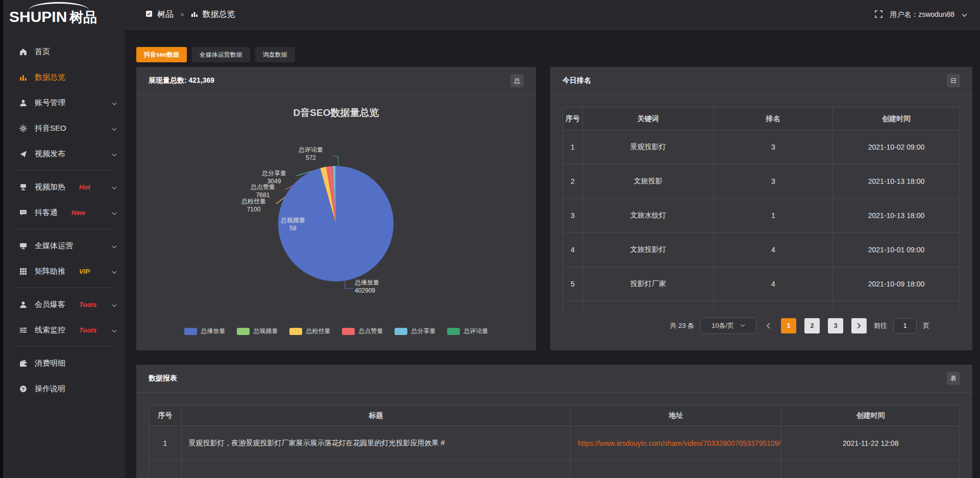 The width and height of the screenshot is (980, 478). I want to click on sliders-icon, so click(23, 330).